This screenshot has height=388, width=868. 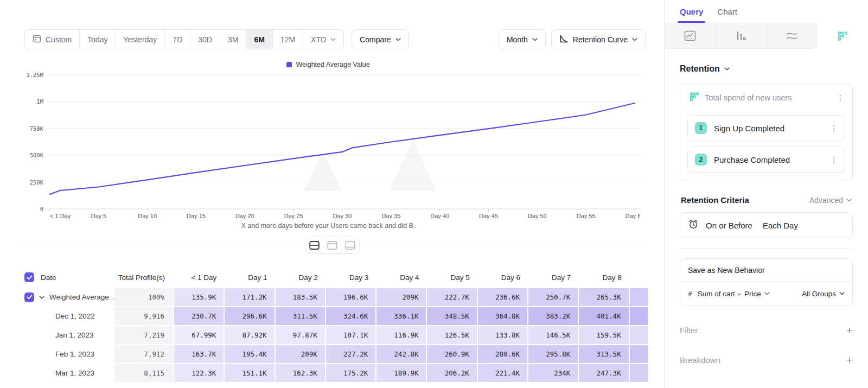 What do you see at coordinates (537, 216) in the screenshot?
I see `svg-text: Day 50` at bounding box center [537, 216].